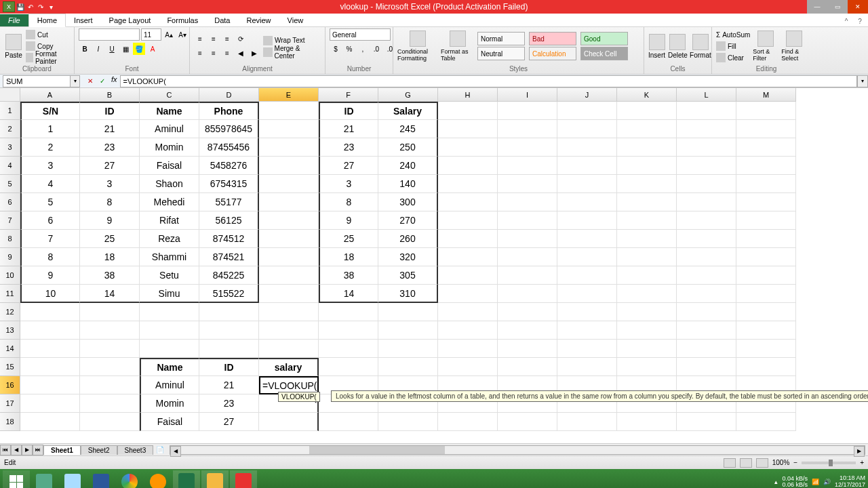 The width and height of the screenshot is (868, 488). What do you see at coordinates (110, 129) in the screenshot?
I see `cell-B2: 21` at bounding box center [110, 129].